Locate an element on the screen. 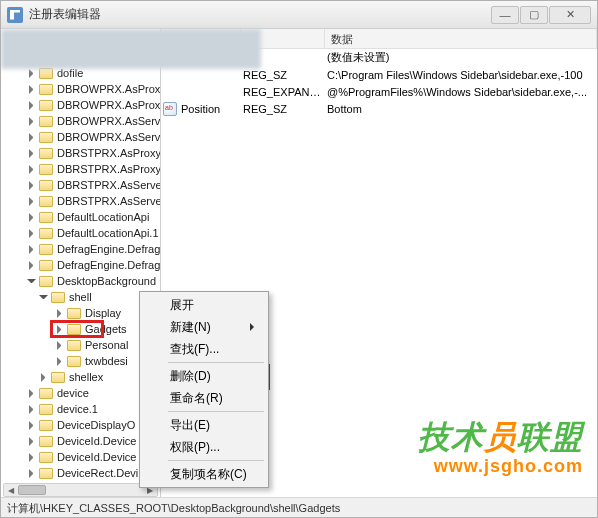 The width and height of the screenshot is (598, 518). value-data: (数值未设置) is located at coordinates (462, 58).